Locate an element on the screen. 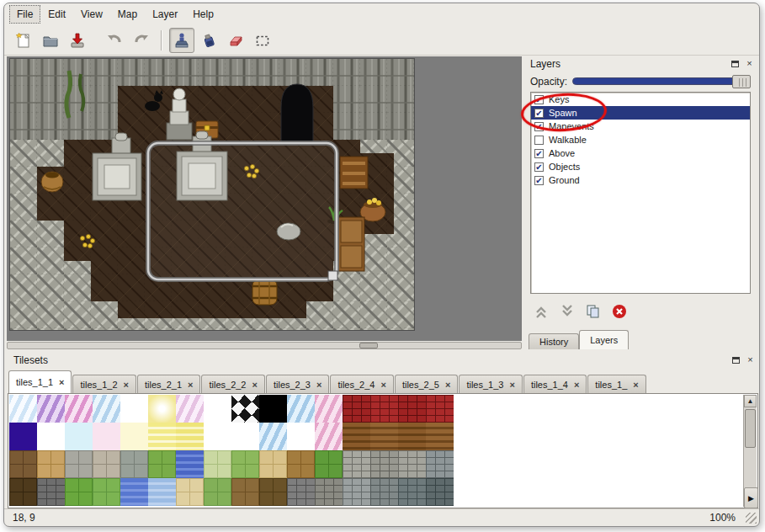  opacity-slider-handle is located at coordinates (741, 82).